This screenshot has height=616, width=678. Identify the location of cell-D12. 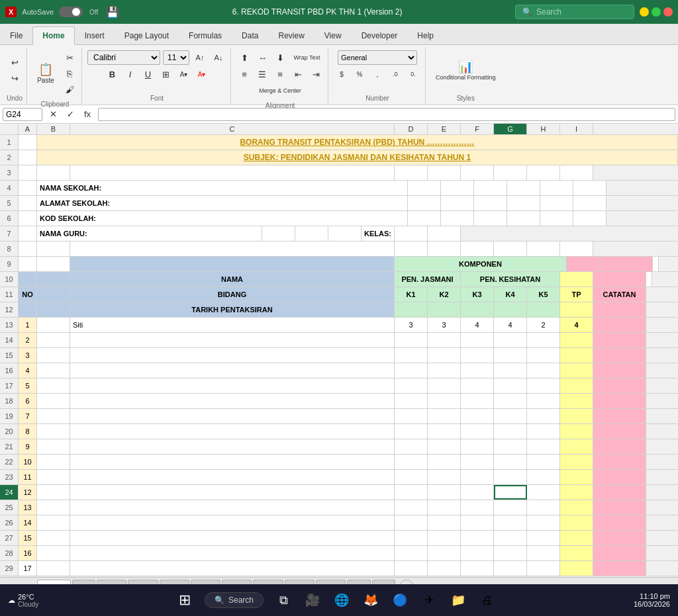
(411, 310).